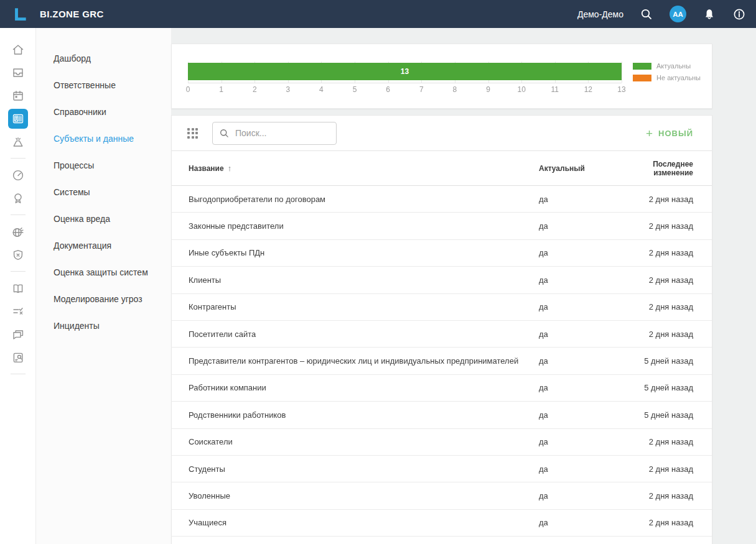 This screenshot has width=756, height=544. What do you see at coordinates (678, 78) in the screenshot?
I see `legend-label: Не актуальны` at bounding box center [678, 78].